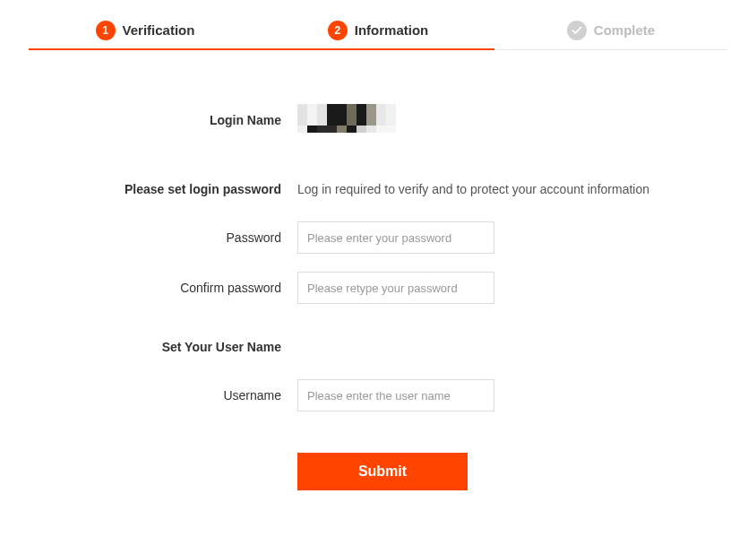 The width and height of the screenshot is (756, 537). What do you see at coordinates (577, 30) in the screenshot?
I see `check-icon` at bounding box center [577, 30].